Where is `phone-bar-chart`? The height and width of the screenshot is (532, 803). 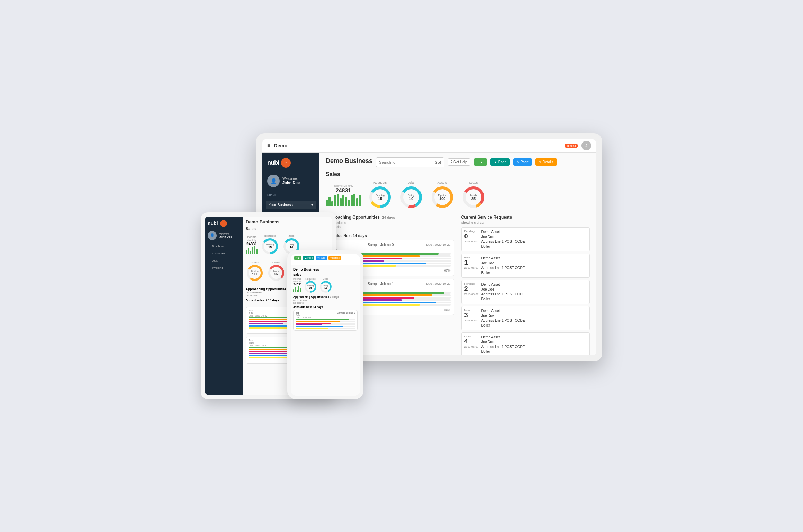
phone-bar-chart is located at coordinates (298, 289).